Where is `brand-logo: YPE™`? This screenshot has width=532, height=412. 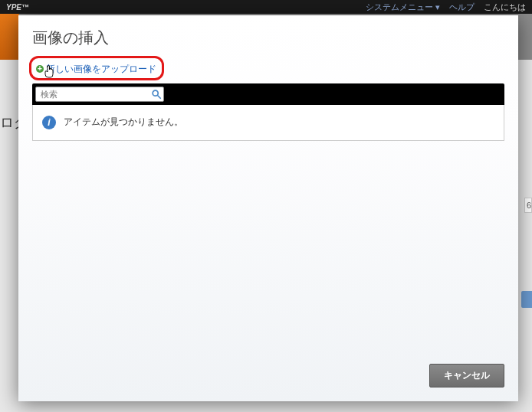
brand-logo: YPE™ is located at coordinates (18, 8).